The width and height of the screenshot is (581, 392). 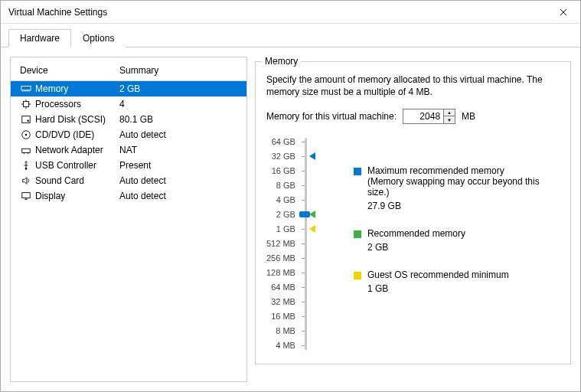 What do you see at coordinates (286, 317) in the screenshot?
I see `memory-tick-label: 16 MB` at bounding box center [286, 317].